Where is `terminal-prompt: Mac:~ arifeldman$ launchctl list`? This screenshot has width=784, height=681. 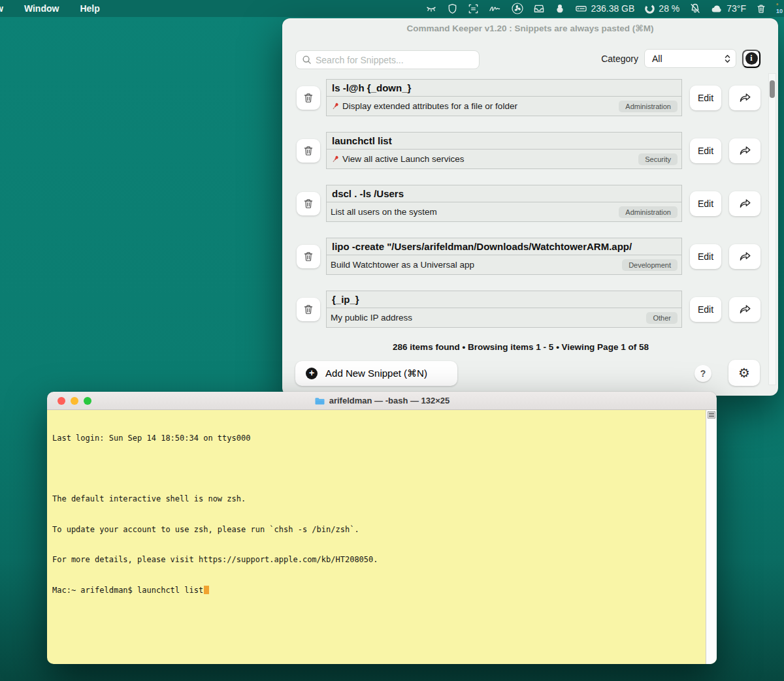 terminal-prompt: Mac:~ arifeldman$ launchctl list is located at coordinates (128, 590).